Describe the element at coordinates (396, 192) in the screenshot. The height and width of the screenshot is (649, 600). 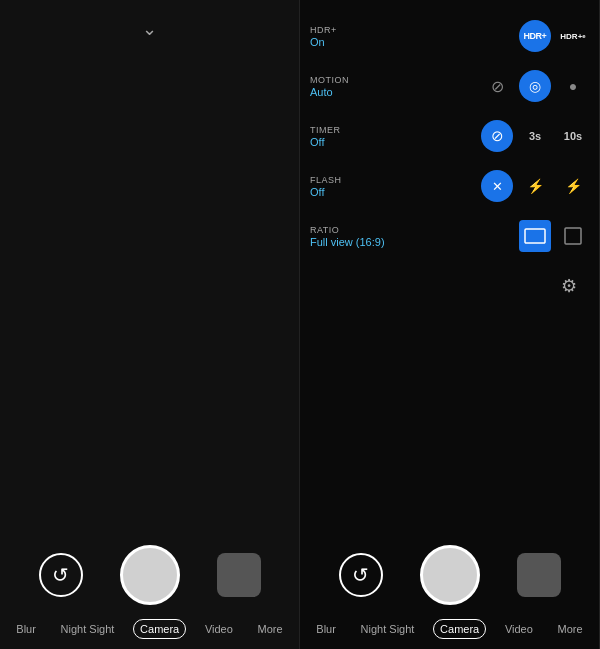
I see `flash-value: Off` at that location.